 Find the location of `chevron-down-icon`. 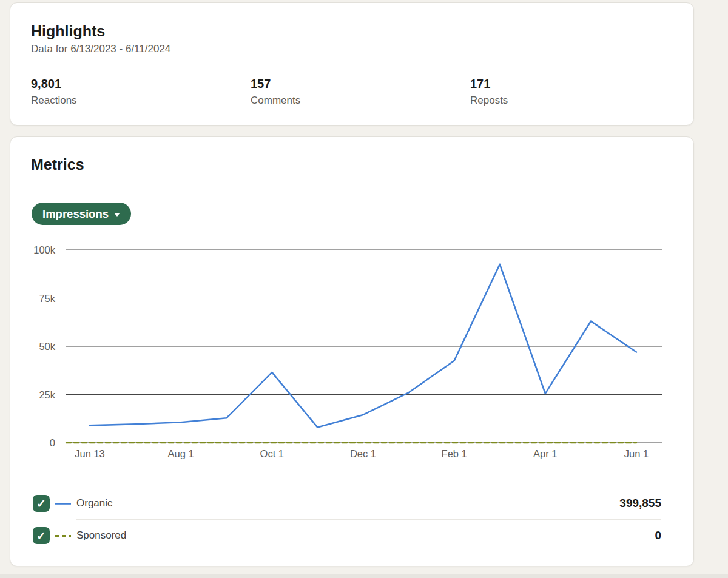

chevron-down-icon is located at coordinates (117, 215).